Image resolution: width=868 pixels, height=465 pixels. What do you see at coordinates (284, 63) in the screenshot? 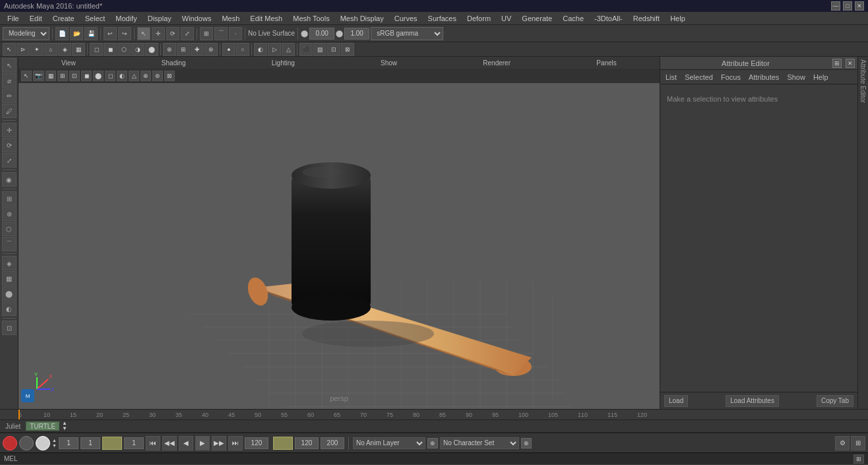
I see `lighting-menu: Lighting` at bounding box center [284, 63].